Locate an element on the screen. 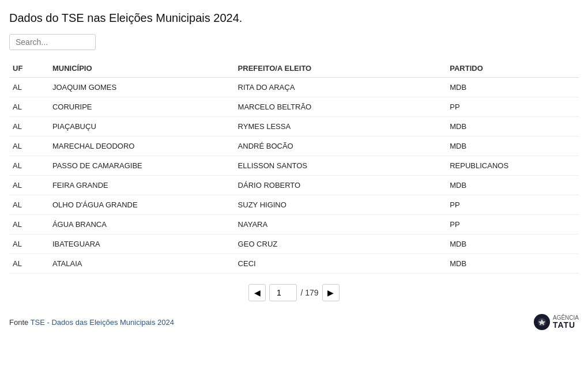 Image resolution: width=588 pixels, height=371 pixels. table-row: ALMARECHAL DEODOROANDRÉ BOCÃOMDB is located at coordinates (294, 146).